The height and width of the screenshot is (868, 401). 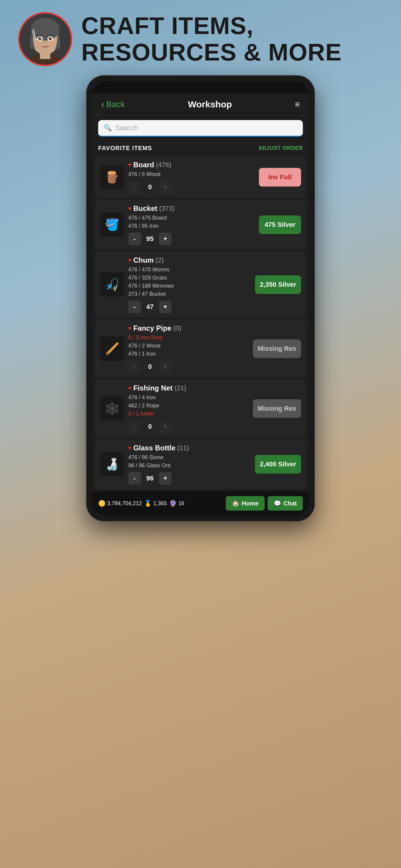 What do you see at coordinates (200, 128) in the screenshot?
I see `search-bar: 🔍 Search` at bounding box center [200, 128].